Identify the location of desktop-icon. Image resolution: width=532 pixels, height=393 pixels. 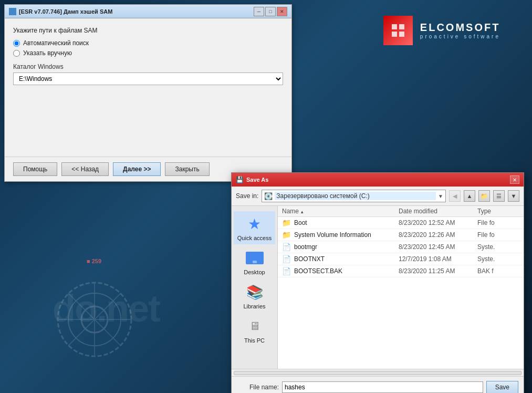
(255, 258).